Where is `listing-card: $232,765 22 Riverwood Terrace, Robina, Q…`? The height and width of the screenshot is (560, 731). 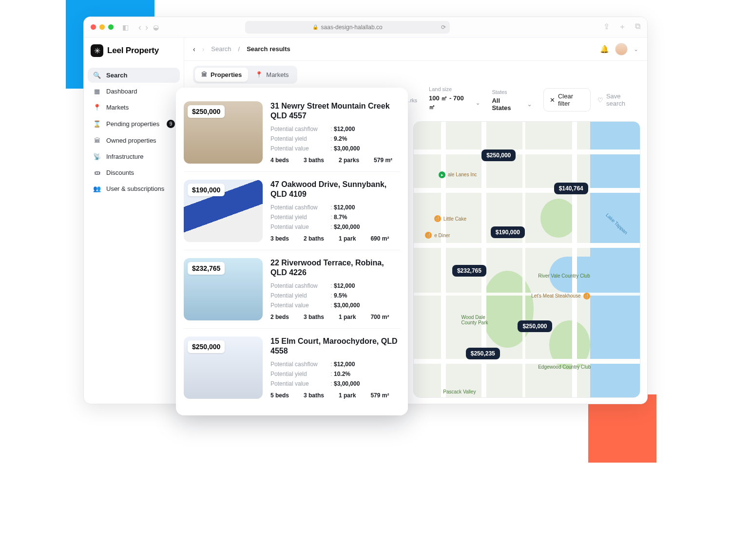 listing-card: $232,765 22 Riverwood Terrace, Robina, Q… is located at coordinates (292, 289).